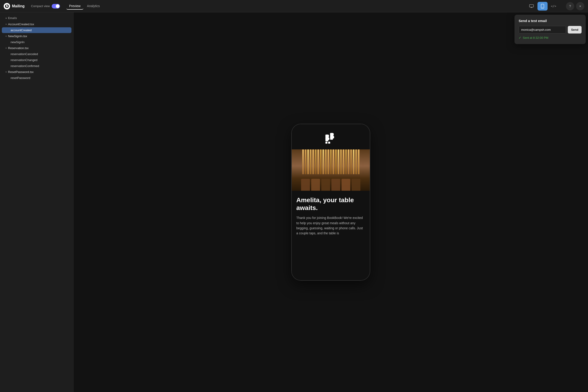 This screenshot has width=588, height=392. I want to click on compact-view-label: Compact view, so click(41, 6).